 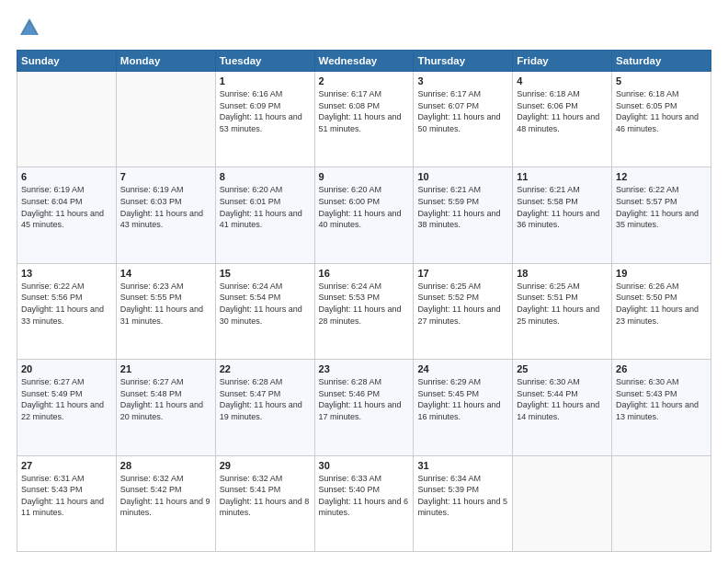 I want to click on day-cell: 15Sunrise: 6:24 AM Sunset: 5:54 PM Dayli…, so click(x=265, y=311).